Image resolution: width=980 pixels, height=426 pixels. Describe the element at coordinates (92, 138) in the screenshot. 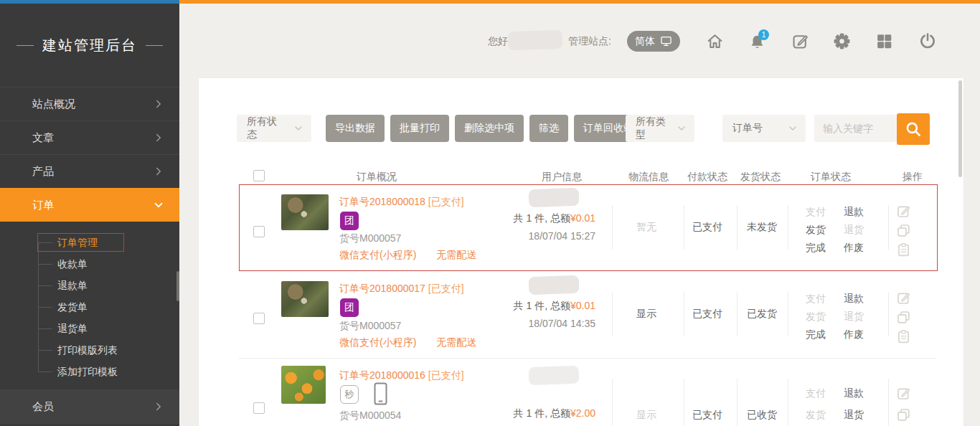

I see `sidebar-item-label: 文章` at that location.